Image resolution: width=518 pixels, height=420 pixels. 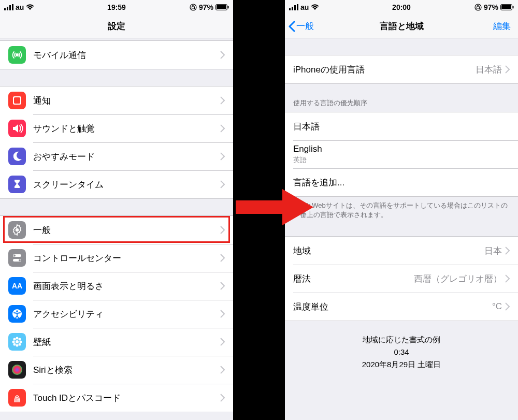 What do you see at coordinates (117, 100) in the screenshot?
I see `row-bell: 通知` at bounding box center [117, 100].